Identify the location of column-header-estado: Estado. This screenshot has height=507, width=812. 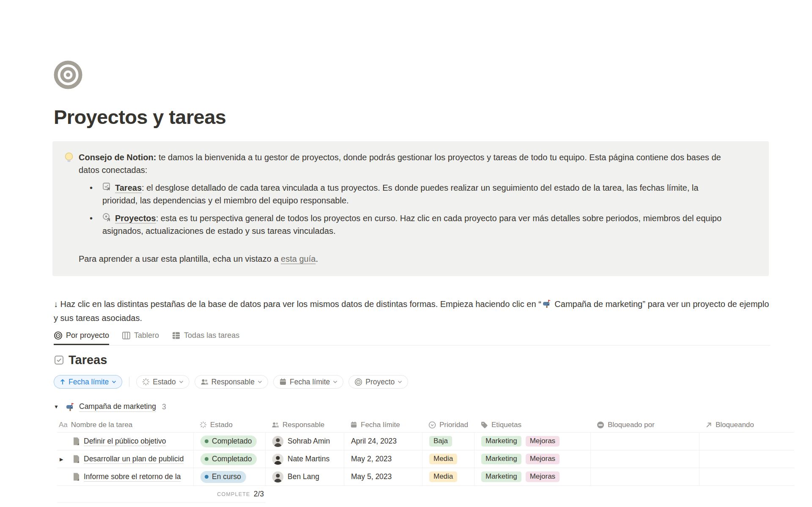
(230, 425).